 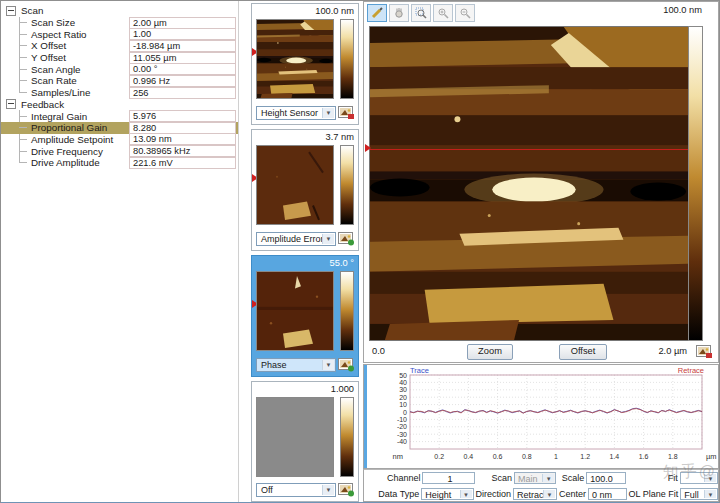 I want to click on svg-text: 0.4, so click(x=469, y=456).